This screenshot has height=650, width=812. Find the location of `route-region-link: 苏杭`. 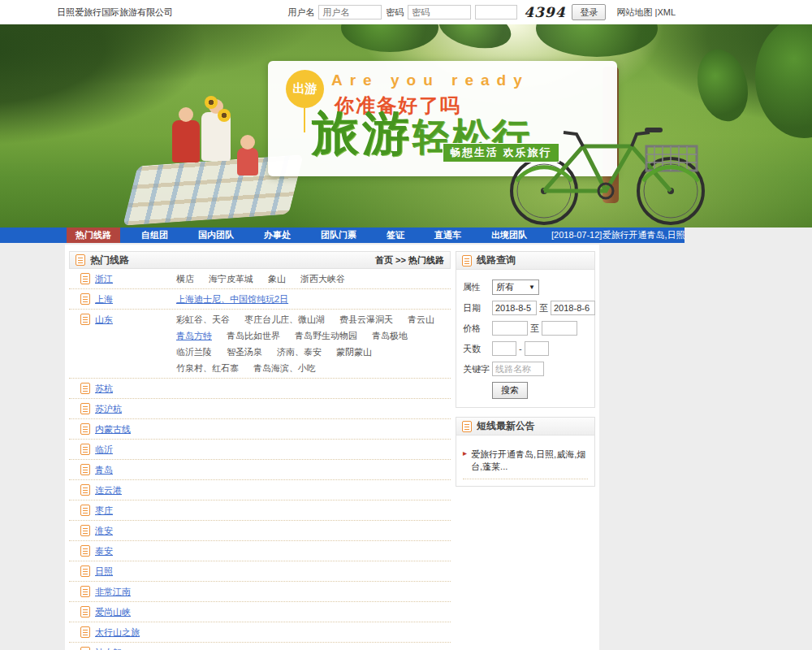

route-region-link: 苏杭 is located at coordinates (136, 388).